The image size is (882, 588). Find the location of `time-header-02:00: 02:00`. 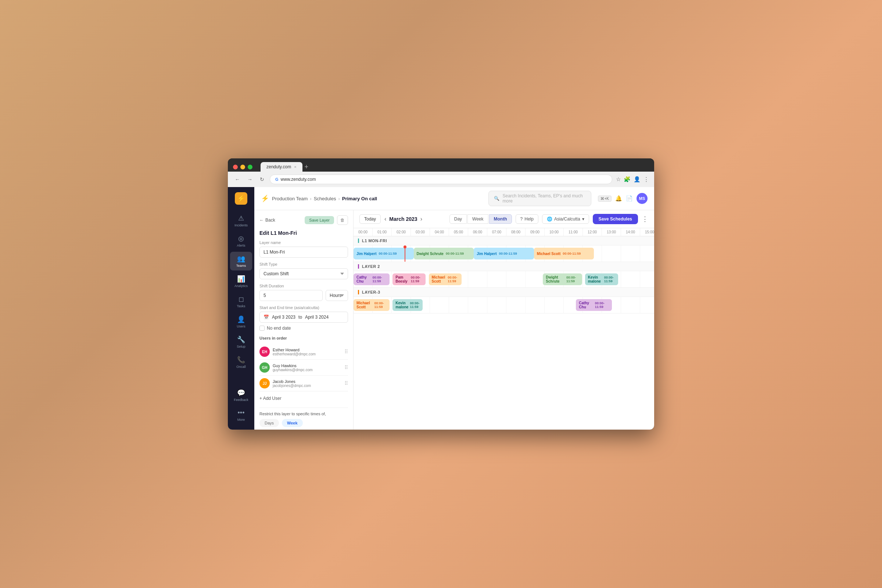

time-header-02:00: 02:00 is located at coordinates (401, 232).